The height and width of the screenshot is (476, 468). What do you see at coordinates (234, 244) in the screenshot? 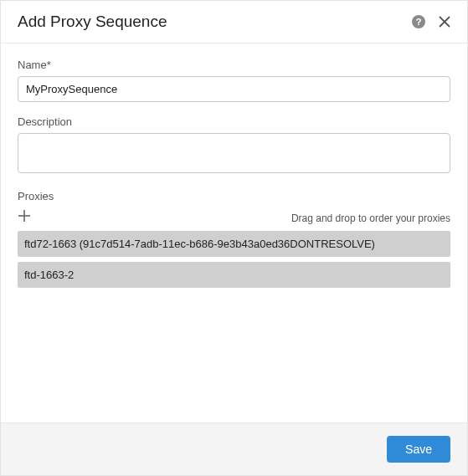
I see `proxy-item: ftd72-1663 (91c7d514-7adb-11ec-b686-9e3b…` at bounding box center [234, 244].